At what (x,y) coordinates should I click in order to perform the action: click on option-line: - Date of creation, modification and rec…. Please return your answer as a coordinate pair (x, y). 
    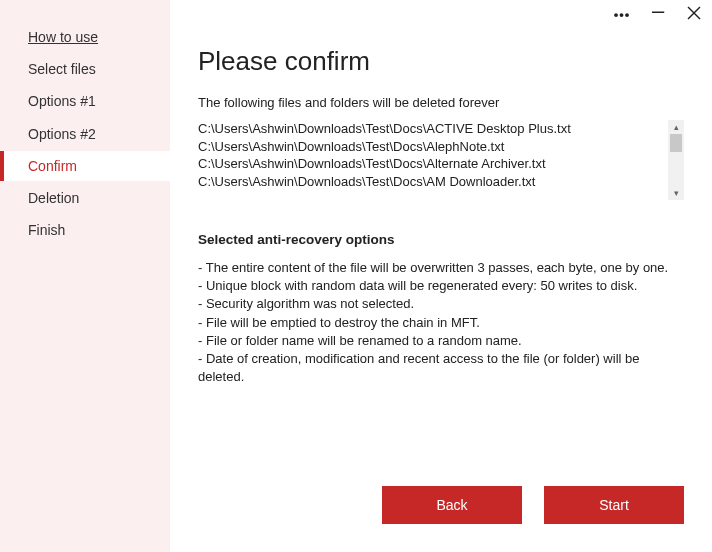
    Looking at the image, I should click on (441, 368).